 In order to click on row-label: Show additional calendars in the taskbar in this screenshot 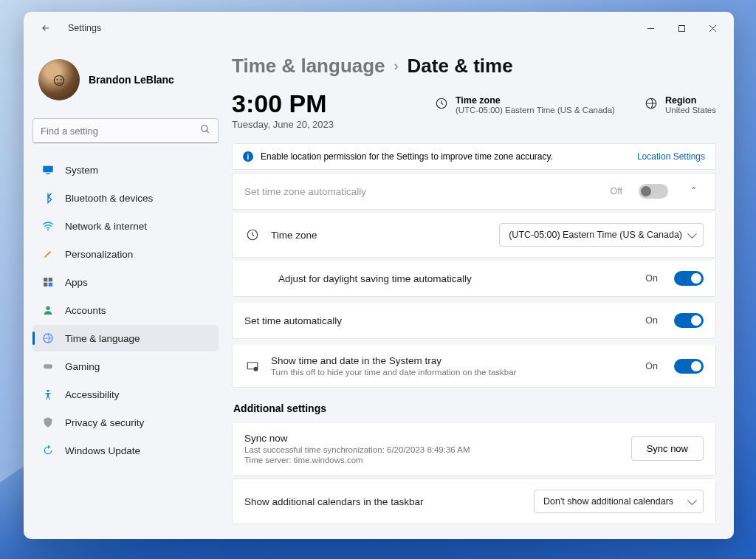, I will do `click(334, 502)`.